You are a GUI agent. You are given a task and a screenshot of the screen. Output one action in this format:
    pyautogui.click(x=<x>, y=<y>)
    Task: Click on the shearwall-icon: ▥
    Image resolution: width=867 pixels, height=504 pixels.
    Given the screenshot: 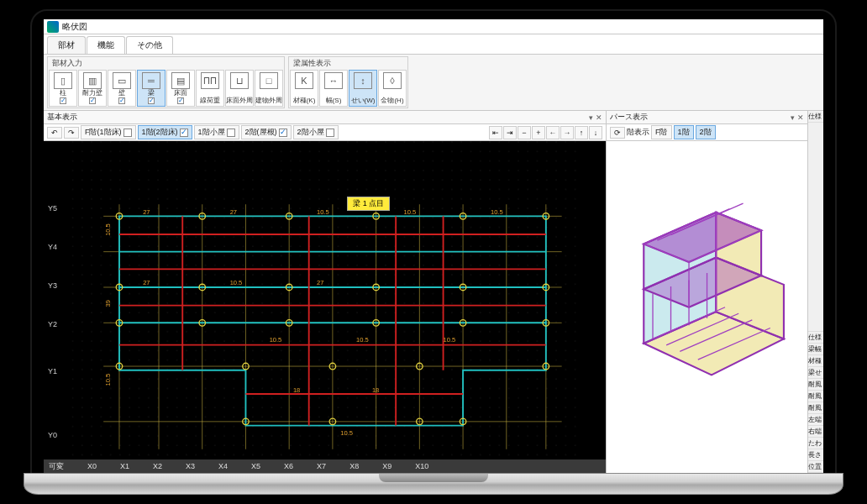 What is the action you would take?
    pyautogui.click(x=92, y=81)
    